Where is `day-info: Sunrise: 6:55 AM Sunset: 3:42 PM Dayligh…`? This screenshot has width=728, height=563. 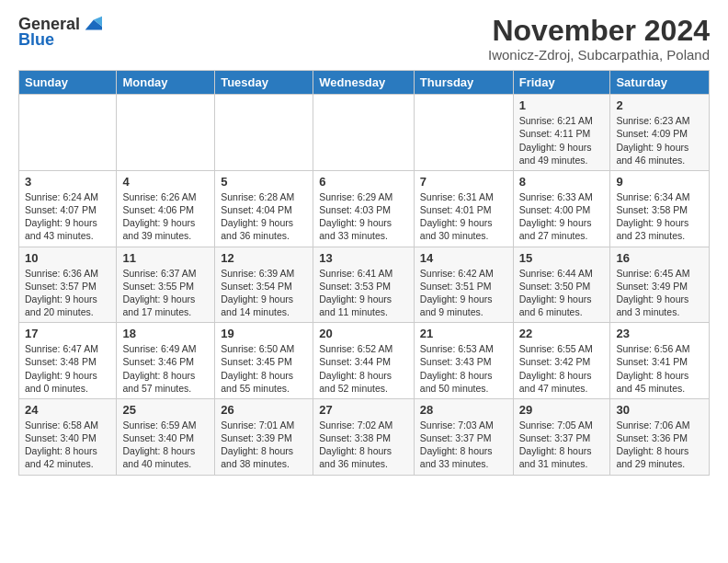
day-info: Sunrise: 6:55 AM Sunset: 3:42 PM Dayligh… is located at coordinates (563, 368).